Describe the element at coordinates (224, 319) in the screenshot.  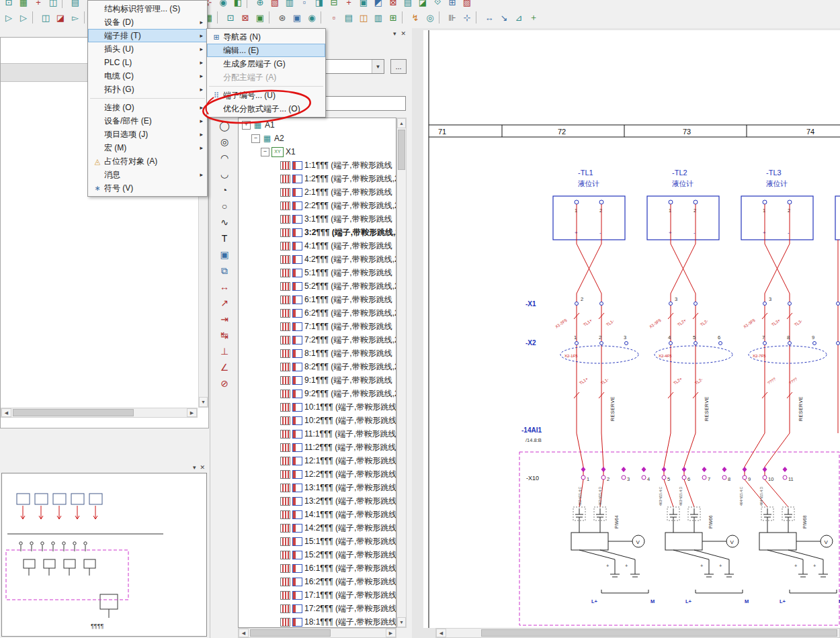
I see `drawing-tool-icon: ⇥` at that location.